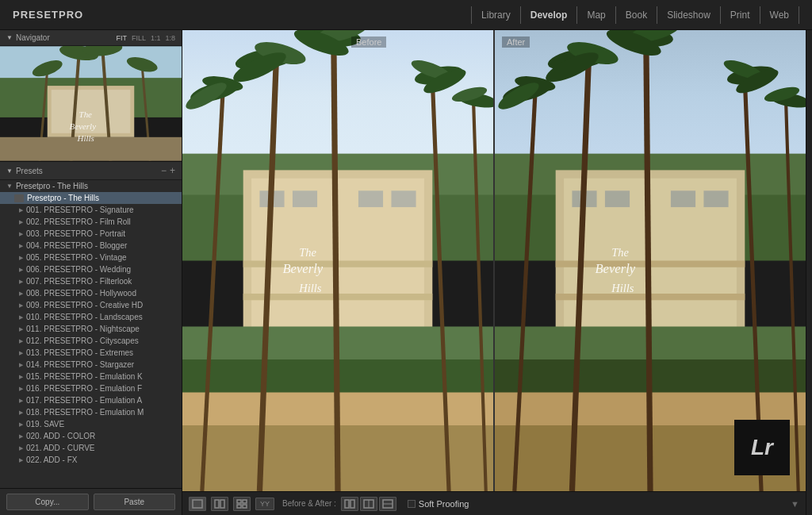  Describe the element at coordinates (350, 504) in the screenshot. I see `ba-side-by-side-button` at that location.